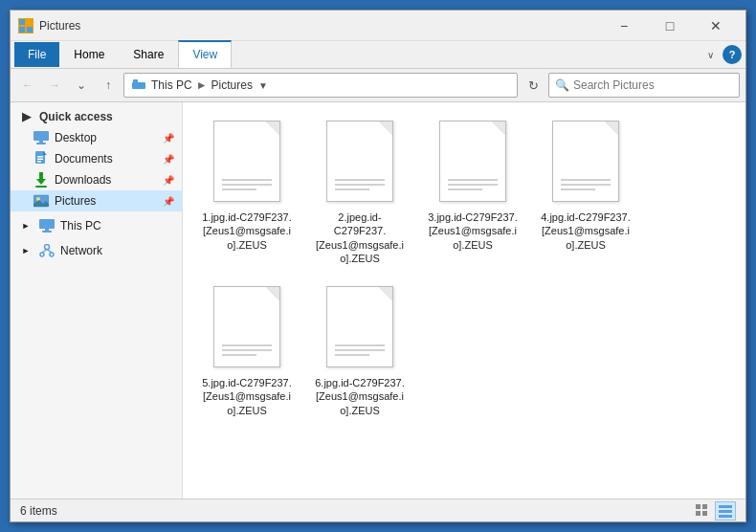  What do you see at coordinates (41, 138) in the screenshot?
I see `desktop-icon` at bounding box center [41, 138].